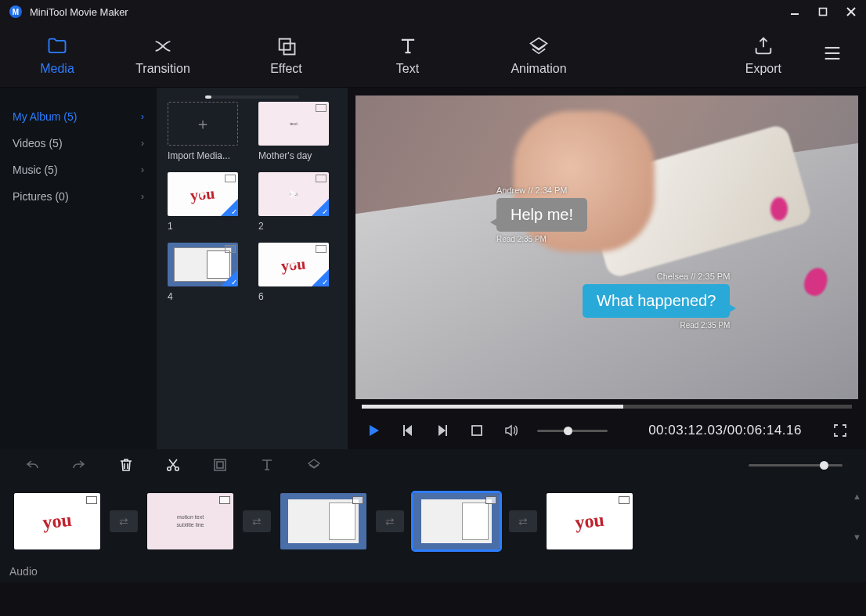  I want to click on undo-button, so click(32, 465).